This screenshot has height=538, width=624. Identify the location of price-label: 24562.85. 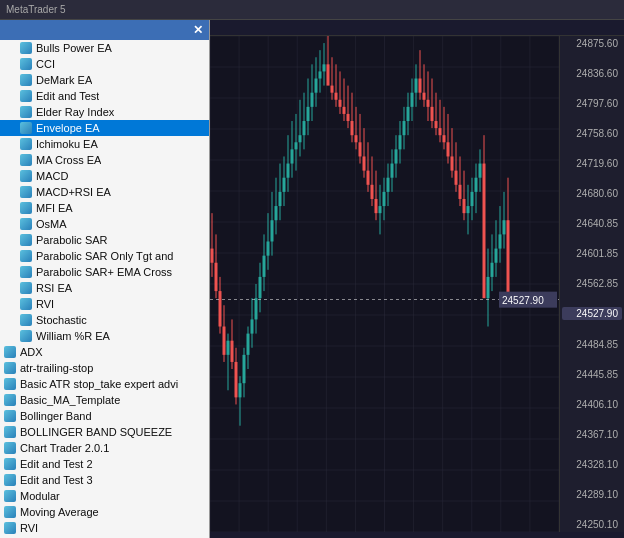
(592, 284).